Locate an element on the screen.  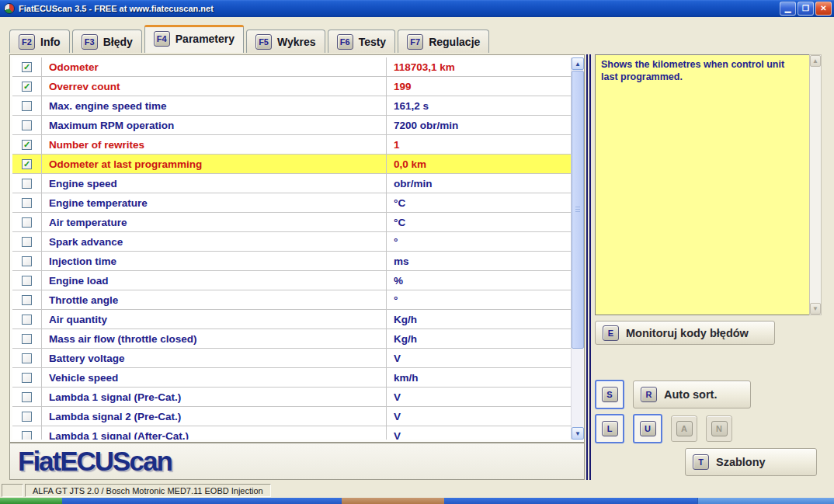
templates-label: Szablony is located at coordinates (741, 462).